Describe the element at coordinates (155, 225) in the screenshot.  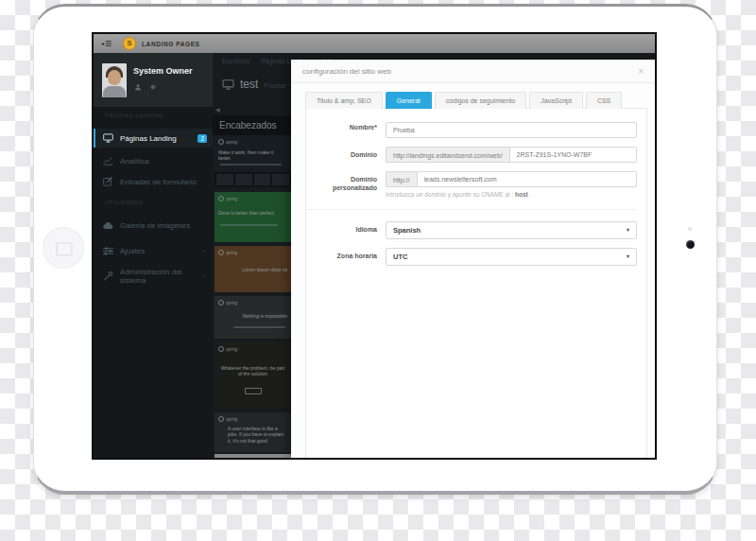
I see `sidebar-item-label: Galería de imágenes` at that location.